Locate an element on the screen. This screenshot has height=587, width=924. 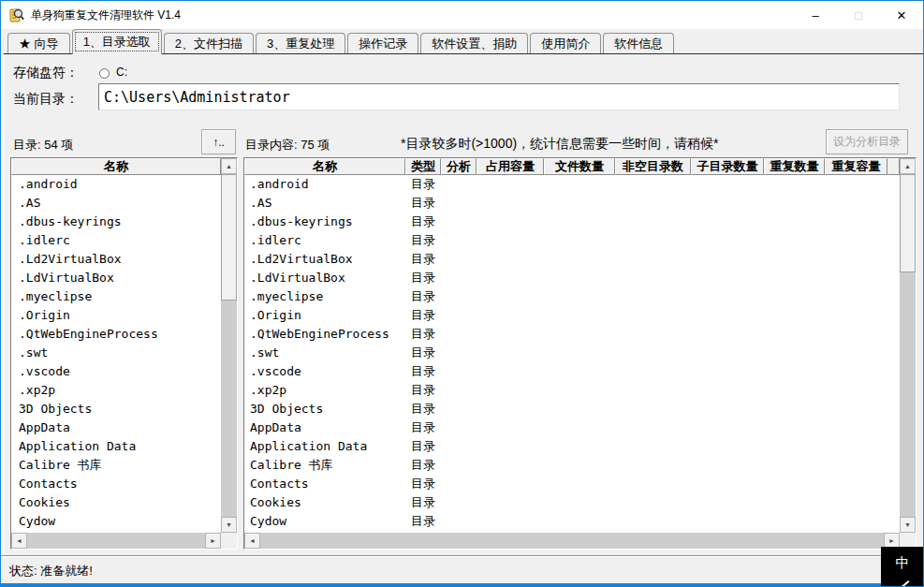
list-item: 3D Objects is located at coordinates (116, 409).